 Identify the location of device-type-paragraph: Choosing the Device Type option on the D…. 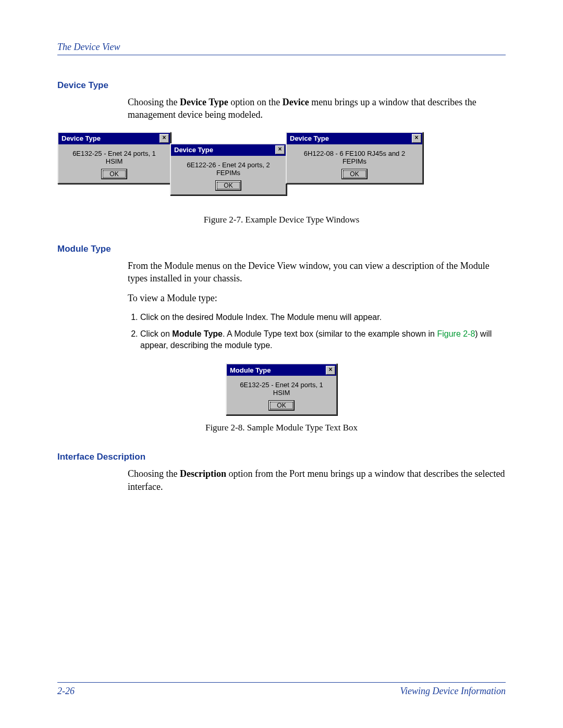
(317, 108).